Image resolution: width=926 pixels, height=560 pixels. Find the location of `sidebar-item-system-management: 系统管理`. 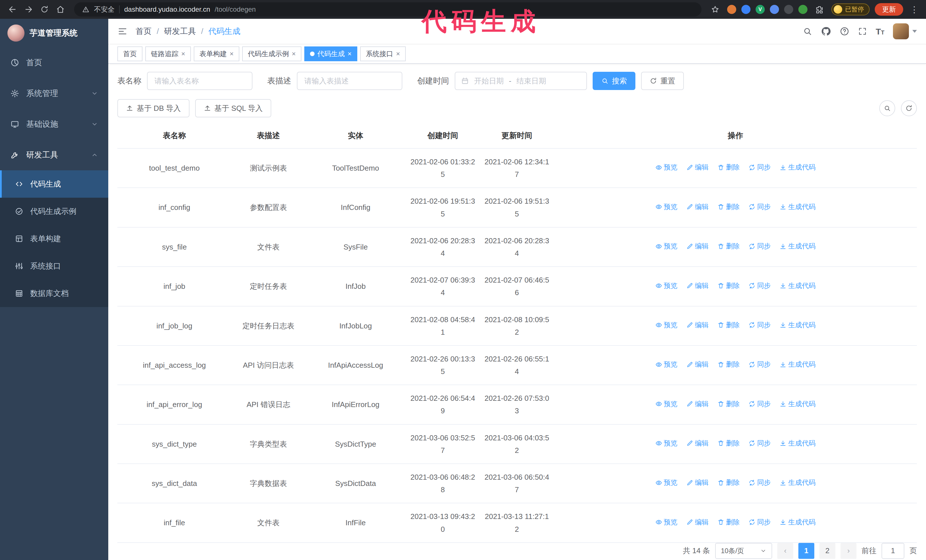

sidebar-item-system-management: 系统管理 is located at coordinates (54, 94).